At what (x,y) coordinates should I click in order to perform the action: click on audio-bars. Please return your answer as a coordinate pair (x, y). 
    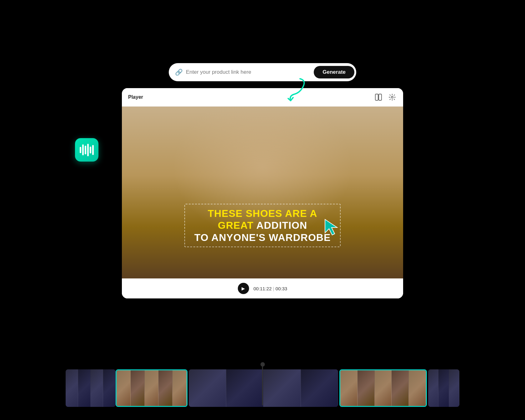
    Looking at the image, I should click on (87, 150).